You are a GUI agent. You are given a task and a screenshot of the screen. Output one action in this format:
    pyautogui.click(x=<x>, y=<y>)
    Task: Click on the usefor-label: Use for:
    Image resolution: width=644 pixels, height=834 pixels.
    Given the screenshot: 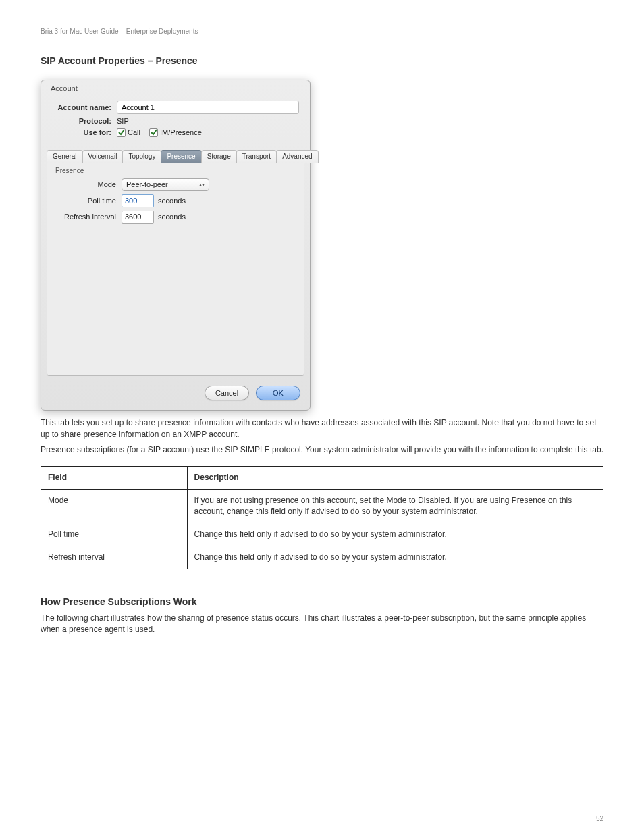 What is the action you would take?
    pyautogui.click(x=84, y=132)
    